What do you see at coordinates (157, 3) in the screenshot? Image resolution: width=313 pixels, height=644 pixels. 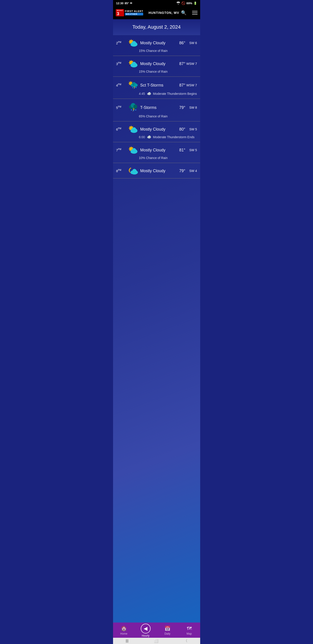 I see `status-bar: 12:30 85° ✉ 🚫 69% 🔋` at bounding box center [157, 3].